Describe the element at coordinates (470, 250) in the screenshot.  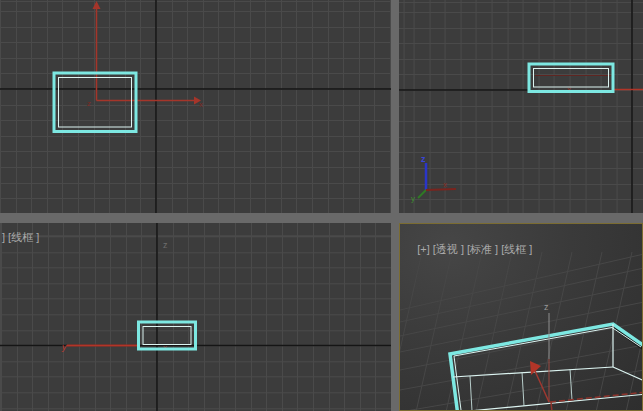
I see `viewport-menus: [+][透视 ][标准 ][线框 ]` at that location.